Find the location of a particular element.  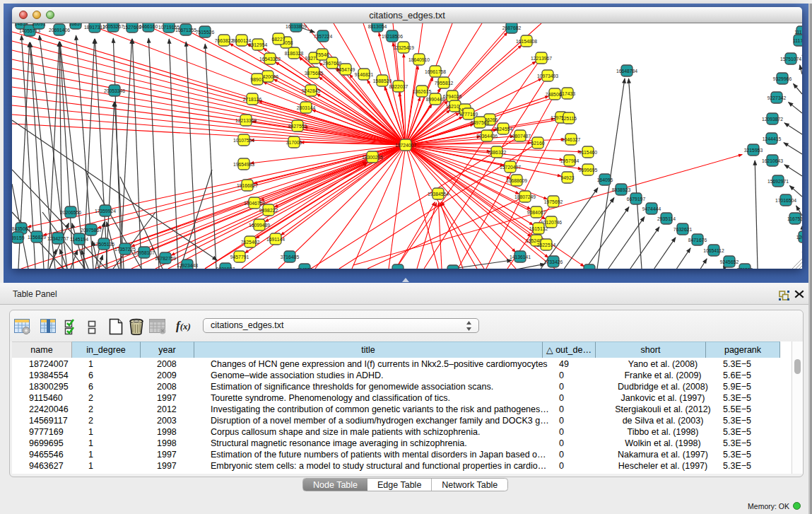

svg-text: 8454749 is located at coordinates (346, 69).